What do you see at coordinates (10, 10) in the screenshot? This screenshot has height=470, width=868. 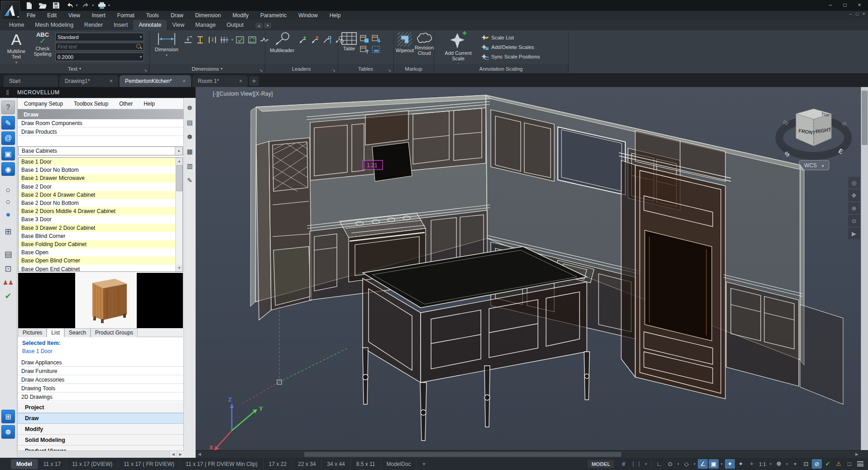 I see `app-logo: ▾` at bounding box center [10, 10].